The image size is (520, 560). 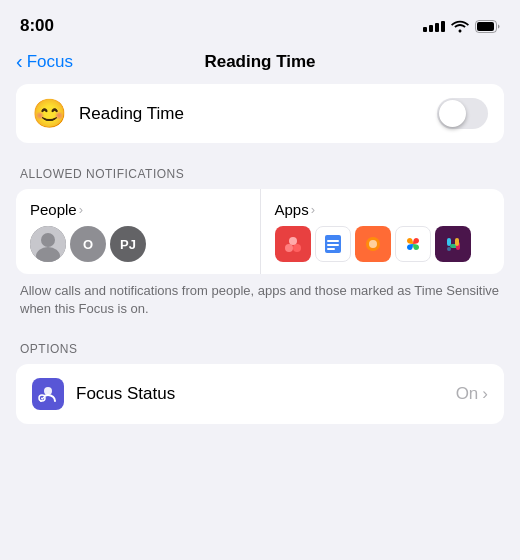 What do you see at coordinates (81, 210) in the screenshot?
I see `people-chevron-icon: ›` at bounding box center [81, 210].